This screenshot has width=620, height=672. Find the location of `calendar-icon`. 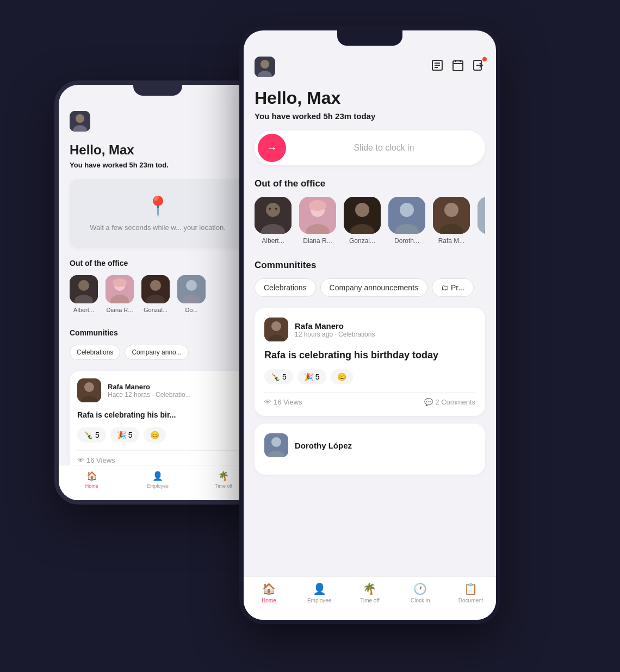

calendar-icon is located at coordinates (458, 67).